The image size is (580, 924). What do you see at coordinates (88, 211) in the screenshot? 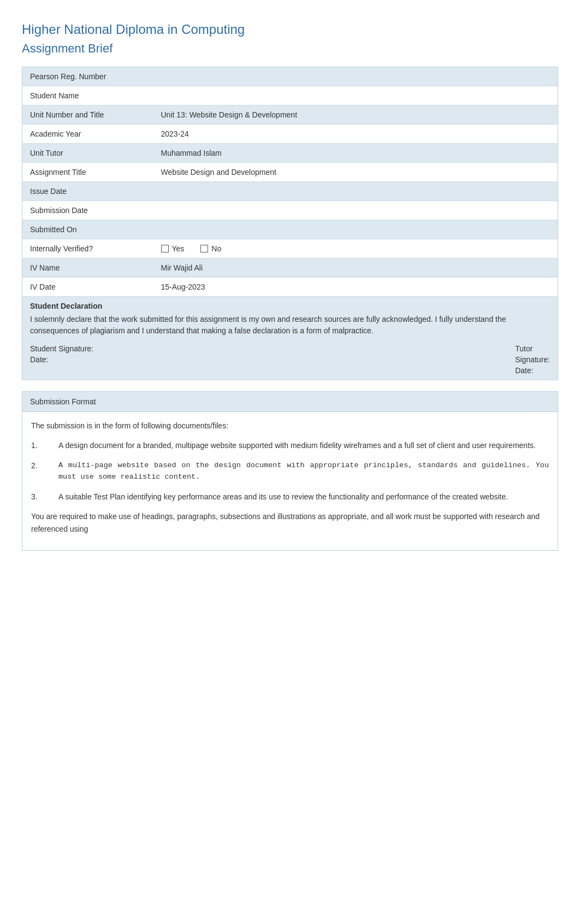
I see `table-row-label: Submission Date` at bounding box center [88, 211].